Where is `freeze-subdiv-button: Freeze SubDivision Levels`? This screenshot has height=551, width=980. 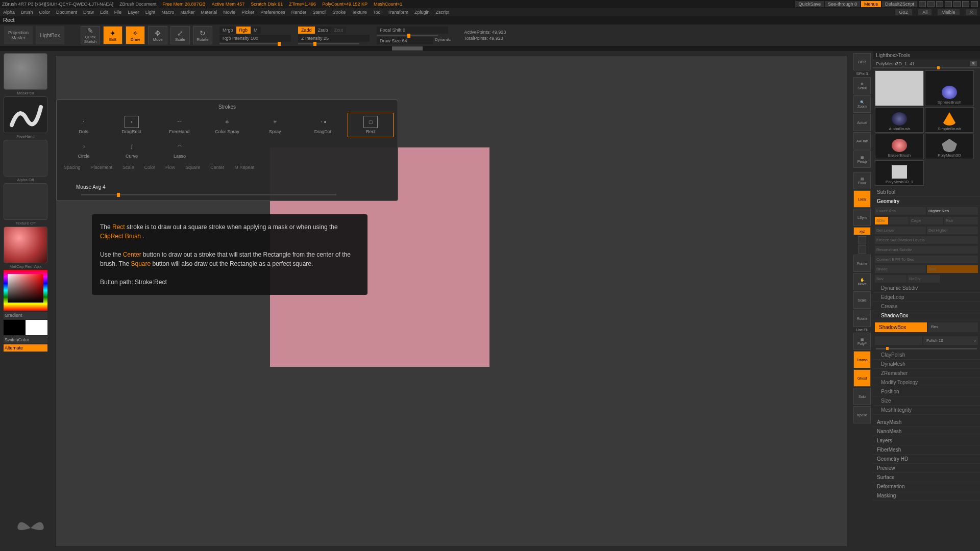 freeze-subdiv-button: Freeze SubDivision Levels is located at coordinates (926, 240).